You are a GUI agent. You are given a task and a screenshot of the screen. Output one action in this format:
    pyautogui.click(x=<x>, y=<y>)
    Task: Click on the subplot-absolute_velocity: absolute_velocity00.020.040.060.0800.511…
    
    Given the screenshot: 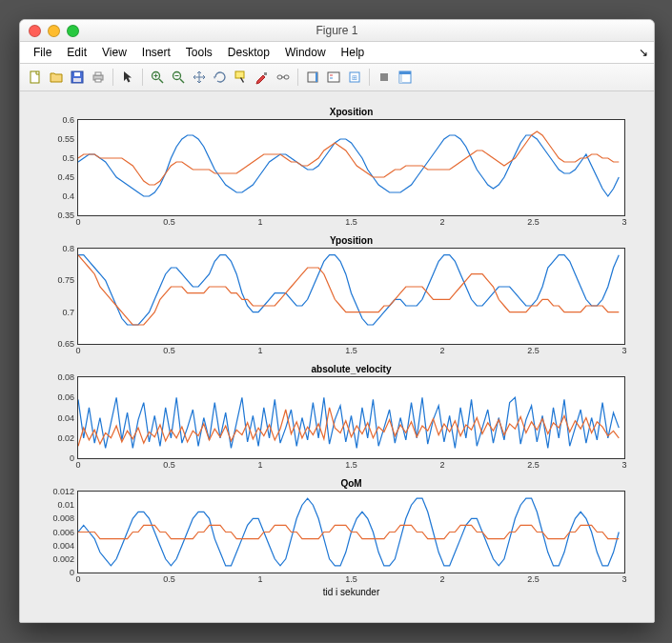 What is the action you would take?
    pyautogui.click(x=351, y=418)
    